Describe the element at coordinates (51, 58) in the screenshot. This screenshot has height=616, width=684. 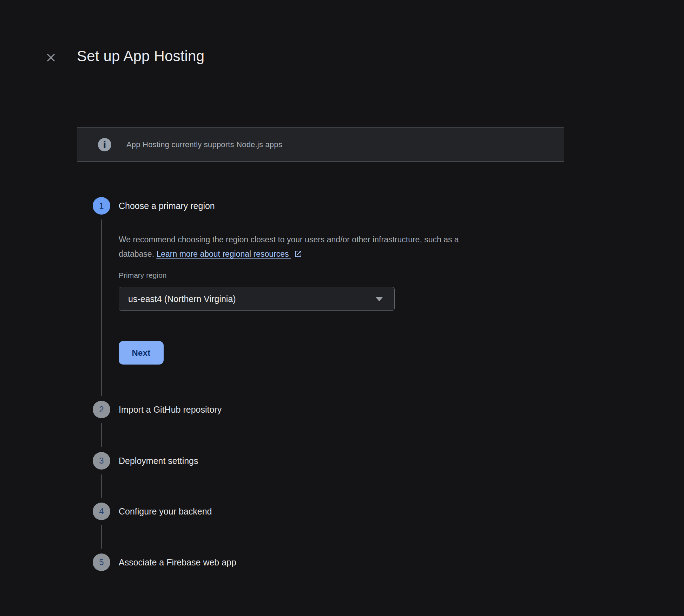
I see `close-button` at that location.